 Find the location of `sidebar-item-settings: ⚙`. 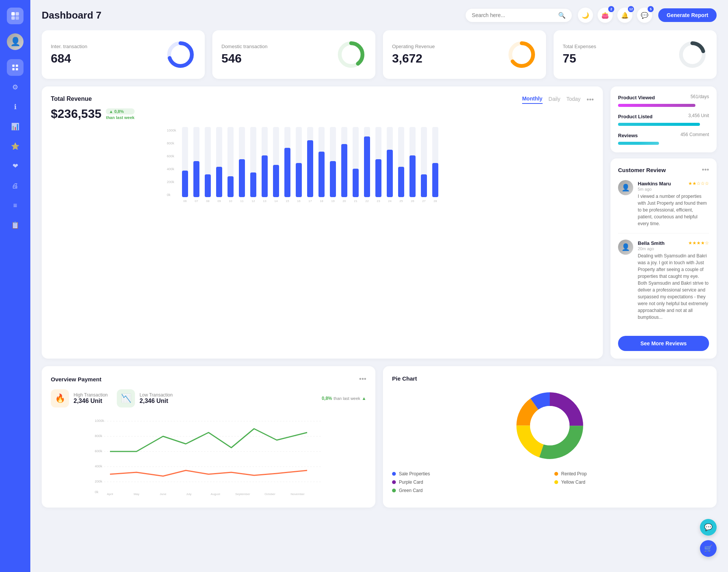

sidebar-item-settings: ⚙ is located at coordinates (15, 87).